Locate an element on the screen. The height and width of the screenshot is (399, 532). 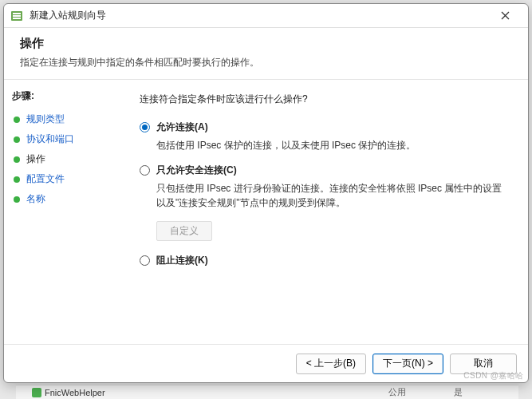
window-title: 新建入站规则向导 is located at coordinates (258, 16).